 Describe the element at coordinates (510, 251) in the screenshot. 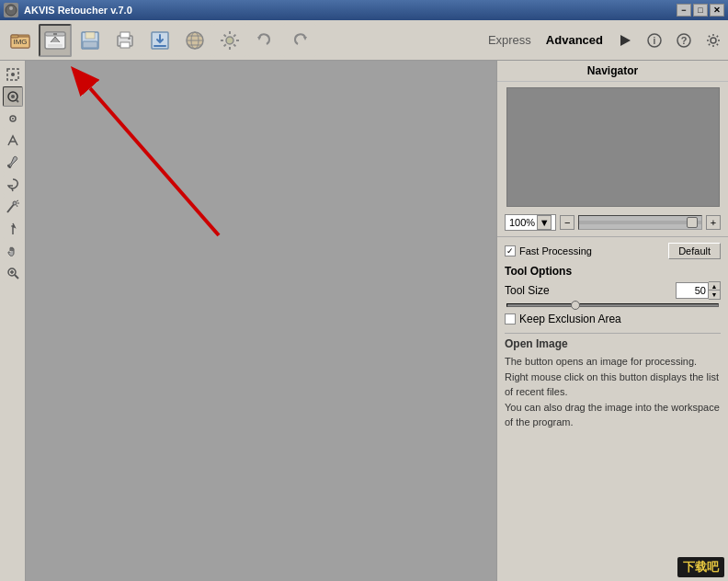

I see `fast-processing-checkbox: ✓` at that location.